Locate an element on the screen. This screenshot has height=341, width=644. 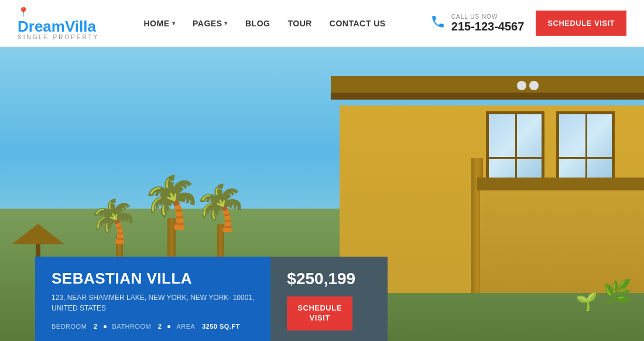
phone-area: CALL US NOW 215-123-4567 is located at coordinates (478, 23).